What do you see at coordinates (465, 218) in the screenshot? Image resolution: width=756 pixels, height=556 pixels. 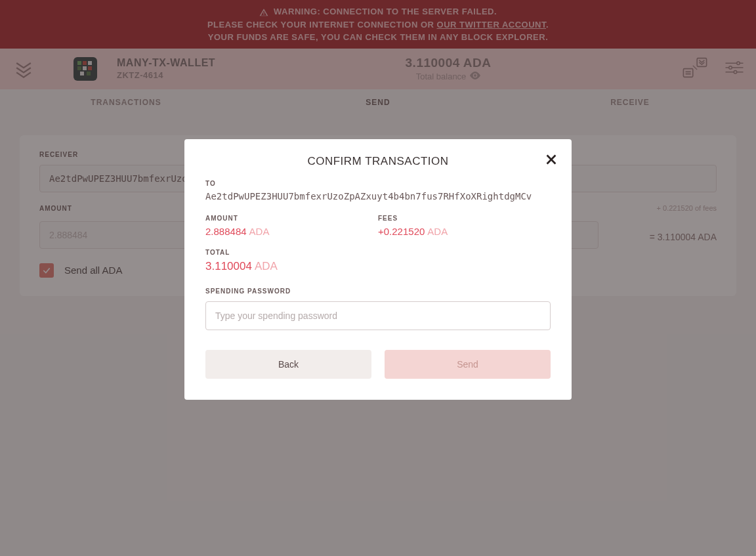 I see `modal-fees-label: FEES` at bounding box center [465, 218].